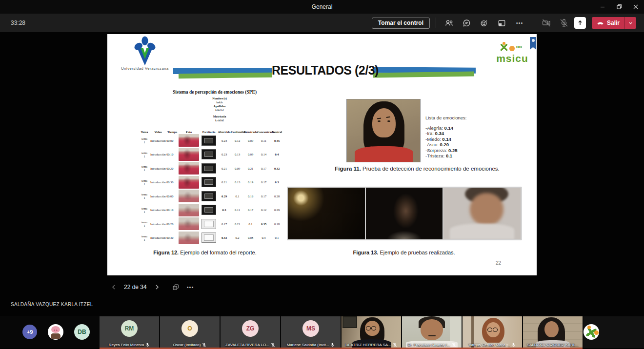 Image resolution: width=644 pixels, height=349 pixels. I want to click on uv-logo: Universidad Veracruzana, so click(145, 54).